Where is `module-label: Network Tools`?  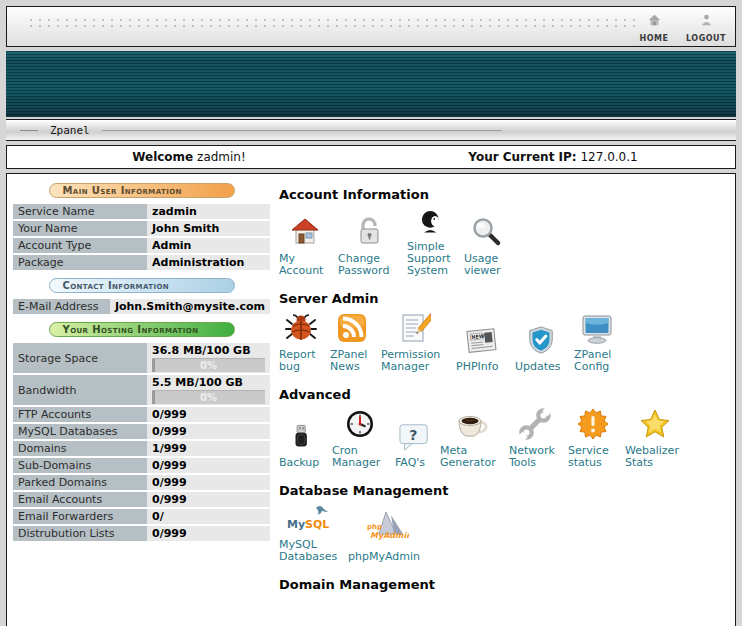 module-label: Network Tools is located at coordinates (535, 457).